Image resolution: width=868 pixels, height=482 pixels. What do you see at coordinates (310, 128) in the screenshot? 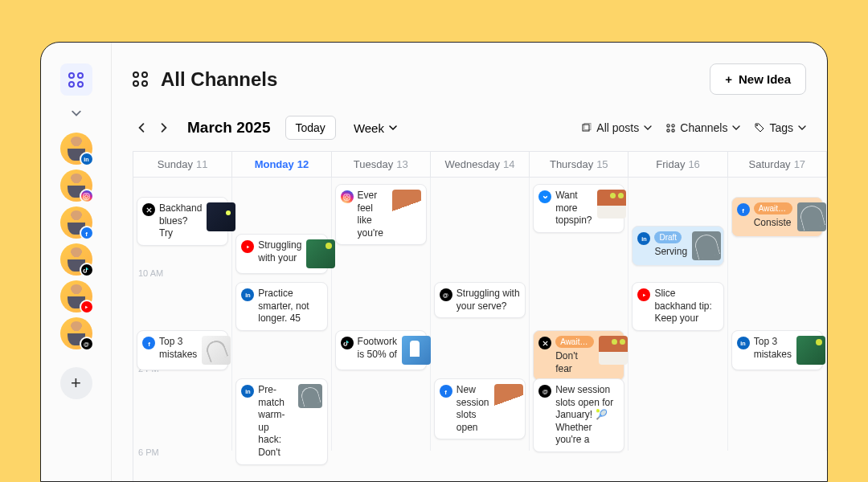
I see `today-button: Today` at bounding box center [310, 128].